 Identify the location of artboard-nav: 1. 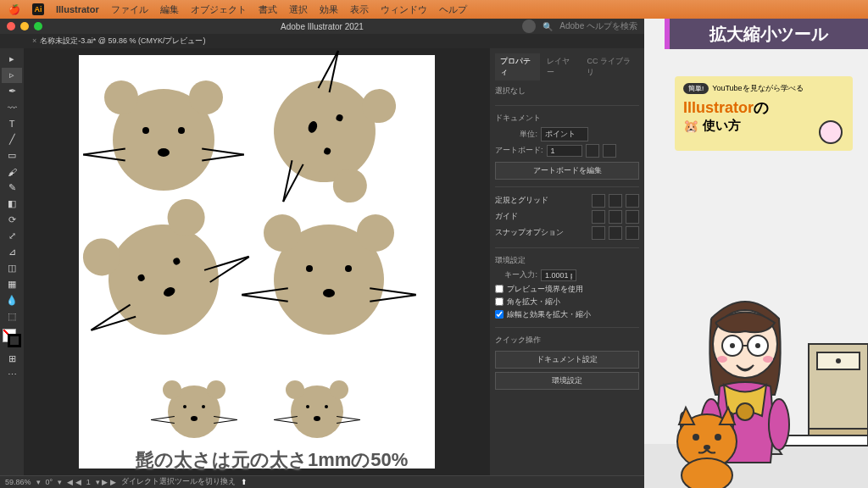
(88, 482).